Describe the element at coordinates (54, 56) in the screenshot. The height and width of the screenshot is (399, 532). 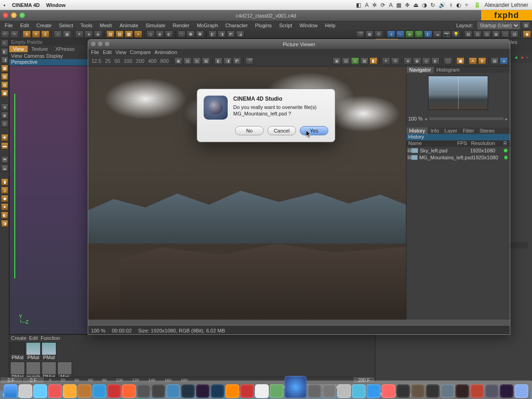
I see `vp-menu-display: Display` at that location.